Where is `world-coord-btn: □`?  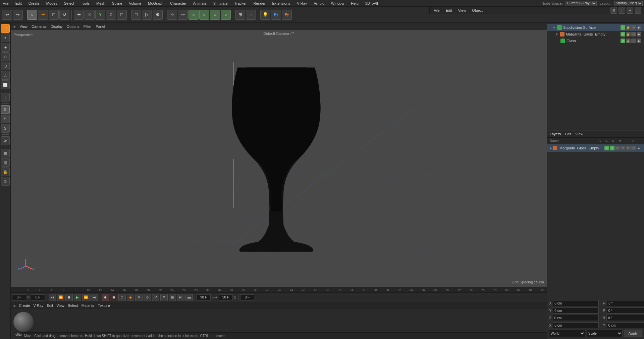
world-coord-btn: □ is located at coordinates (122, 15).